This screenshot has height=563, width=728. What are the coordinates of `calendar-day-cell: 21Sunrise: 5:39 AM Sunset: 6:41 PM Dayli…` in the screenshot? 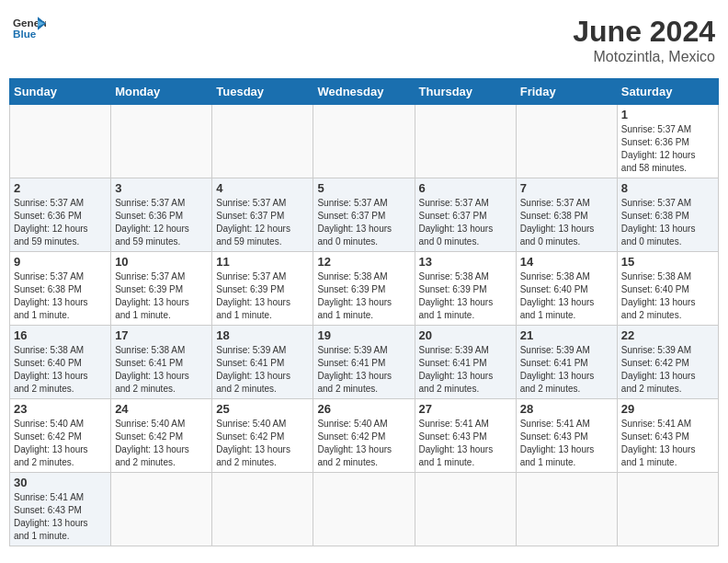 It's located at (566, 362).